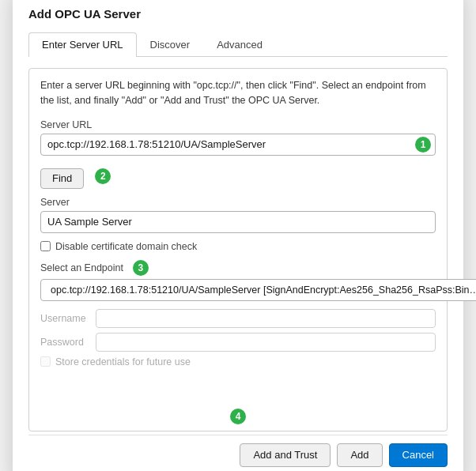 This screenshot has height=471, width=476. Describe the element at coordinates (171, 44) in the screenshot. I see `tab-discover: Discover` at that location.